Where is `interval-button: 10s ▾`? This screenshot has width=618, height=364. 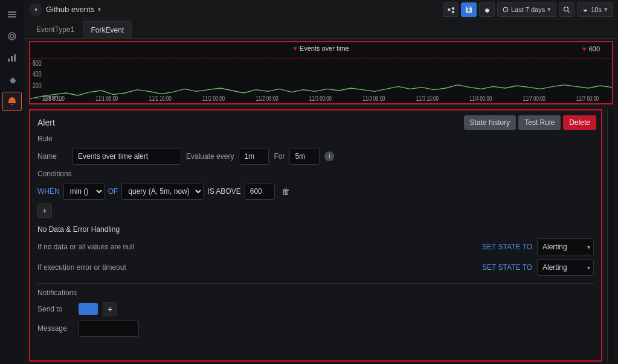 interval-button: 10s ▾ is located at coordinates (595, 10).